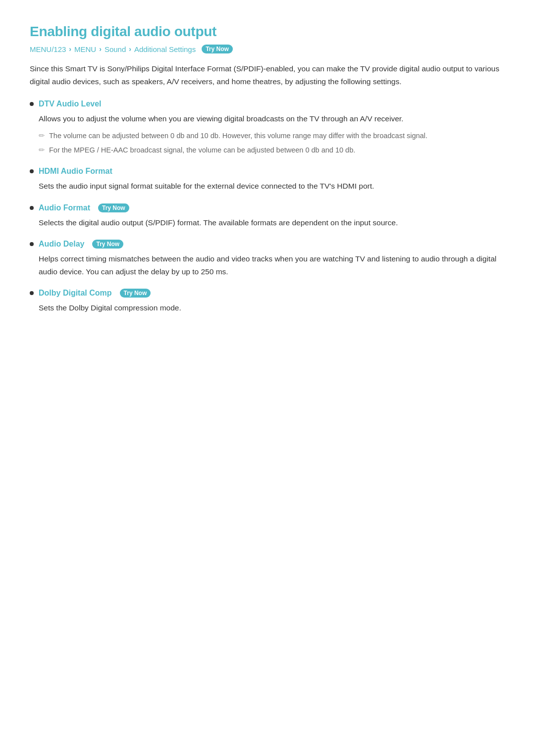 The height and width of the screenshot is (756, 535). Describe the element at coordinates (268, 208) in the screenshot. I see `bullet-row-audio-format: Audio FormatTry Now` at that location.